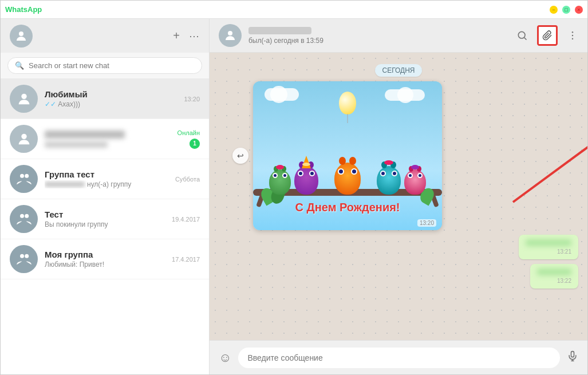 The image size is (588, 375). Describe the element at coordinates (24, 179) in the screenshot. I see `chat-avatar-gruppa-test` at that location.